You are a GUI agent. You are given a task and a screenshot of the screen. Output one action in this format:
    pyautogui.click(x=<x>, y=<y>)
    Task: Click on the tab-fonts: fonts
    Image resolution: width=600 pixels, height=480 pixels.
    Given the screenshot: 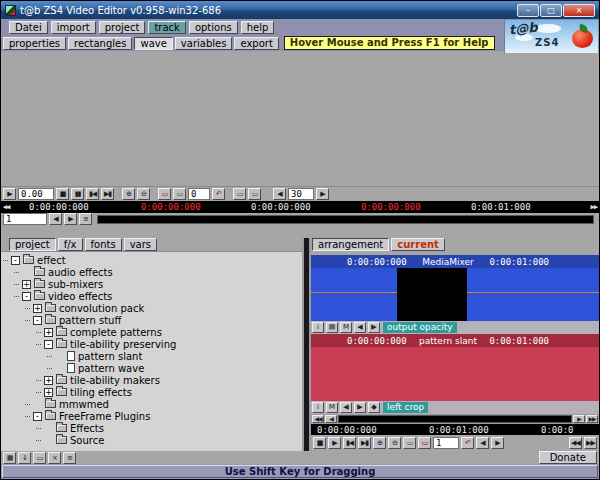 What is the action you would take?
    pyautogui.click(x=104, y=244)
    